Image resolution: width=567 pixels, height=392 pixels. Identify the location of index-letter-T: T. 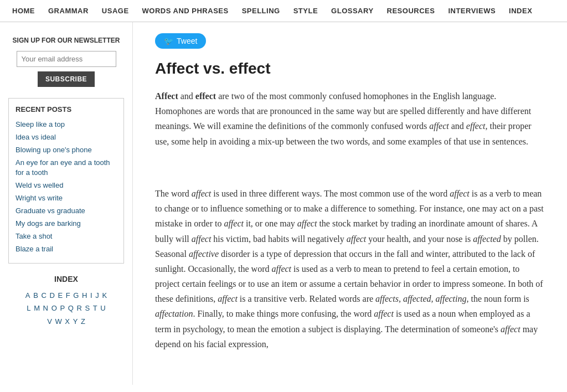
(95, 308).